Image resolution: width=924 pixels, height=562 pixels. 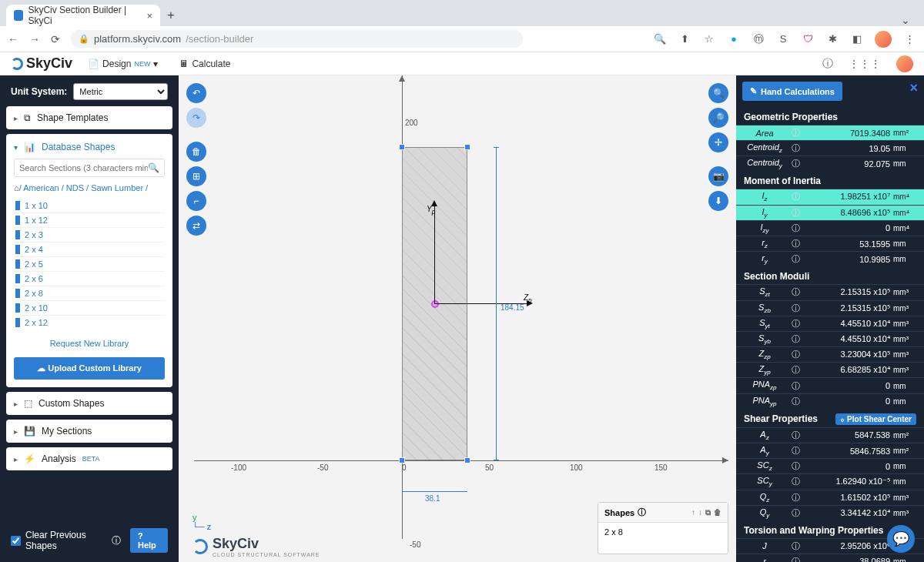 What do you see at coordinates (89, 168) in the screenshot?
I see `search-sections: 🔍` at bounding box center [89, 168].